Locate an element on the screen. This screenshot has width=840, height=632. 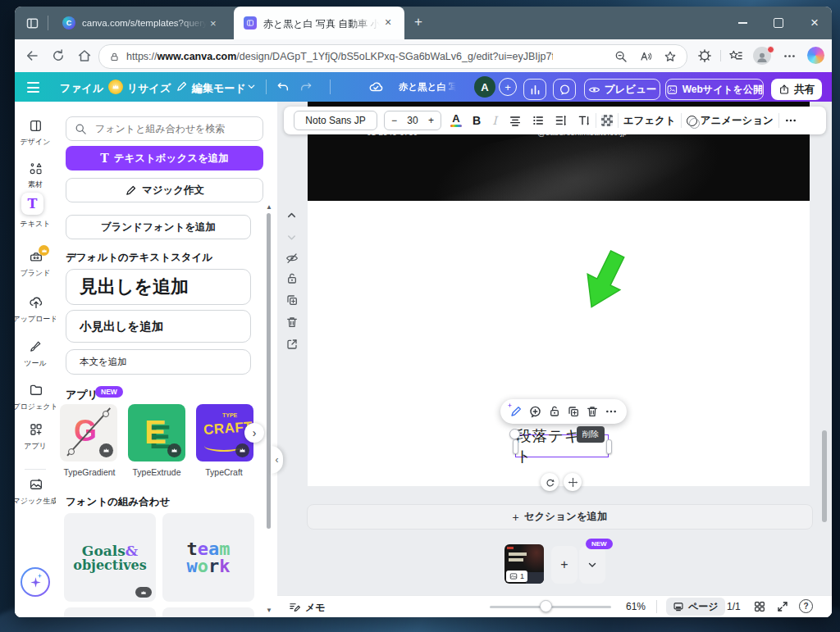
move-handle is located at coordinates (573, 482).